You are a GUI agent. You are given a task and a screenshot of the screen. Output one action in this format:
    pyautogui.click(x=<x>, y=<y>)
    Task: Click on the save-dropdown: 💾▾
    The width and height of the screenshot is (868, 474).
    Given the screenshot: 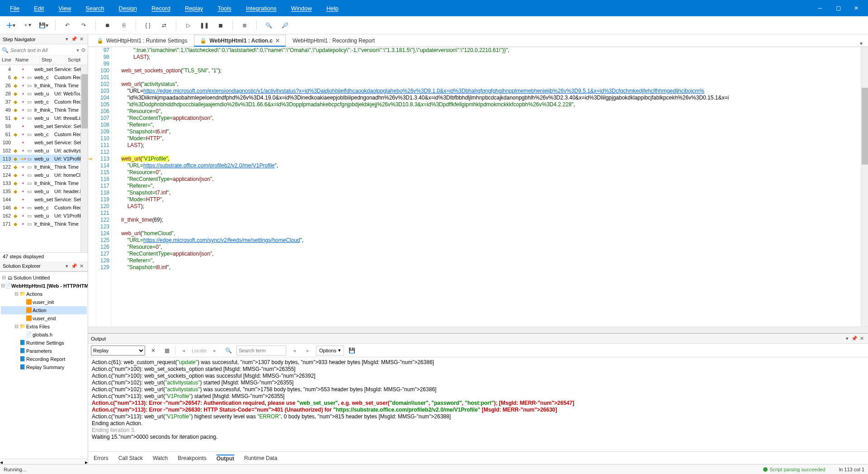 What is the action you would take?
    pyautogui.click(x=43, y=25)
    